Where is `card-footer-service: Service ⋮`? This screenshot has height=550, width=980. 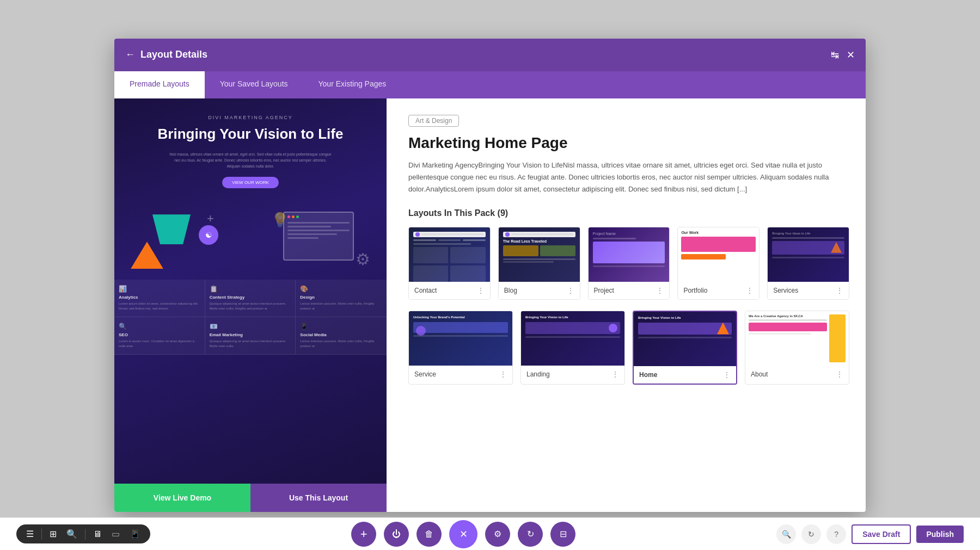
card-footer-service: Service ⋮ is located at coordinates (461, 374).